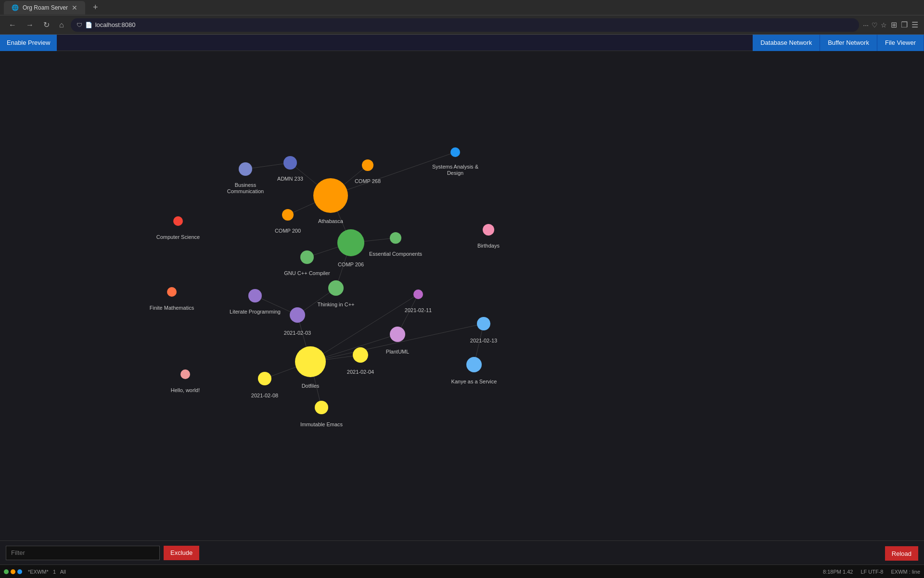  Describe the element at coordinates (255, 296) in the screenshot. I see `node-literate-prog` at that location.